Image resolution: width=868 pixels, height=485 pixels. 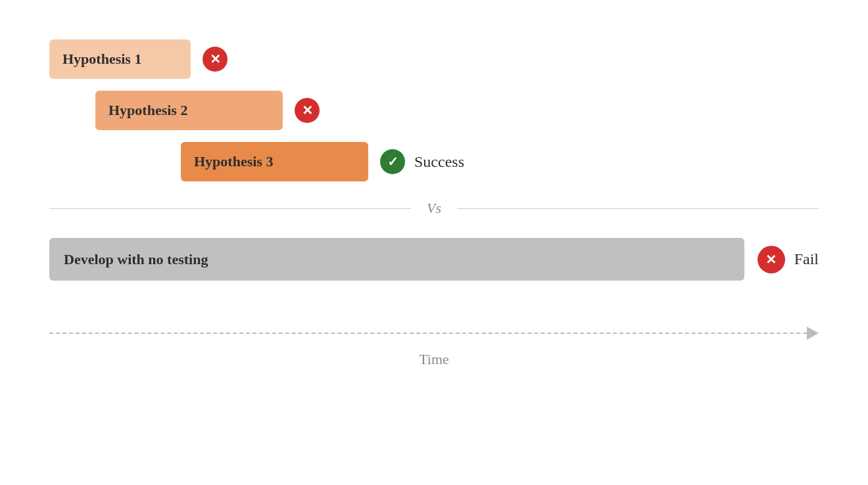 What do you see at coordinates (397, 259) in the screenshot?
I see `no-testing-bar: Develop with no testing` at bounding box center [397, 259].